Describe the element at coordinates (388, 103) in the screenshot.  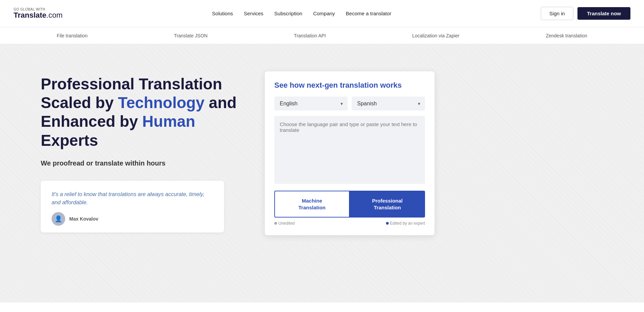
I see `target-lang-wrapper: Spanish English French German Italian Po…` at that location.